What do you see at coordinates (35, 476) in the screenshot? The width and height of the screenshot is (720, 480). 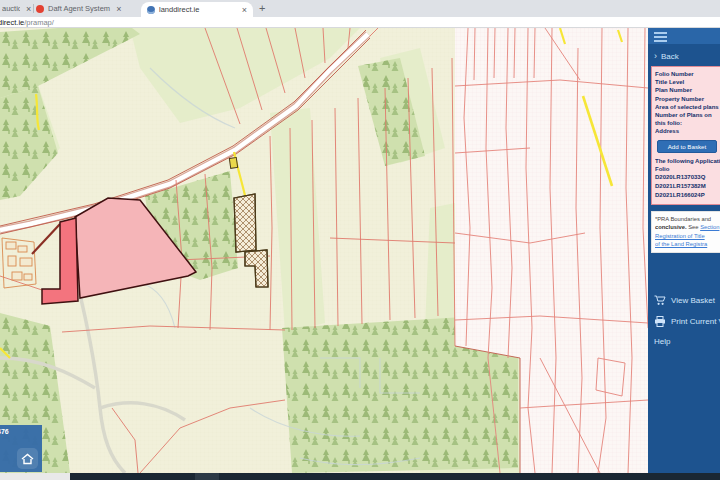 I see `bottom-gray-strip` at bounding box center [35, 476].